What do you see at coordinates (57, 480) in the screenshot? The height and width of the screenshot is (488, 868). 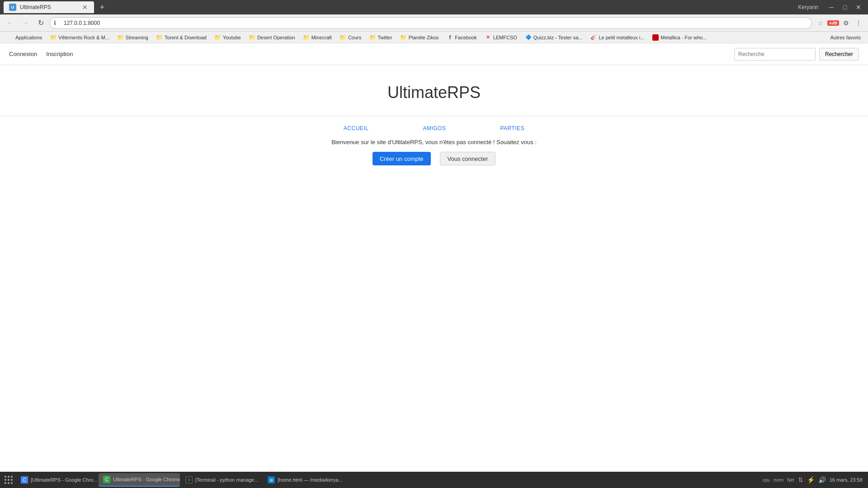 I see `taskbar-item-chrome1: C [UltimateRPS - Google Chro...` at bounding box center [57, 480].